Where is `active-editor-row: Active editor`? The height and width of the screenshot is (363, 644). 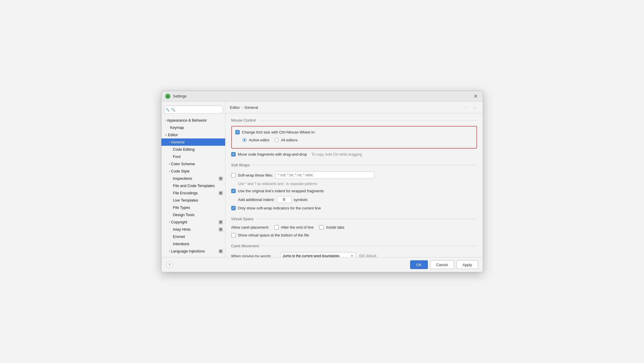 active-editor-row: Active editor is located at coordinates (256, 140).